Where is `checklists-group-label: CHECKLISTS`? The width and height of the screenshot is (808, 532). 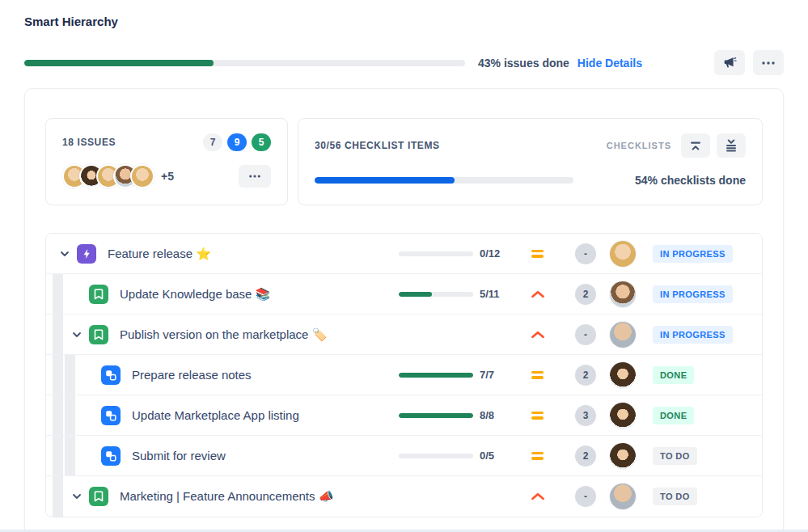 checklists-group-label: CHECKLISTS is located at coordinates (639, 146).